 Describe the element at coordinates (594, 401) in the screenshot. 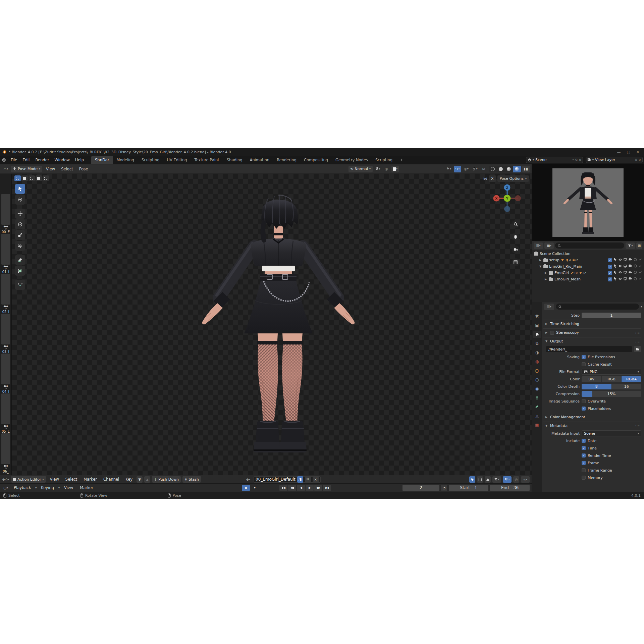

I see `overwrite-checkbox: Overwrite` at that location.